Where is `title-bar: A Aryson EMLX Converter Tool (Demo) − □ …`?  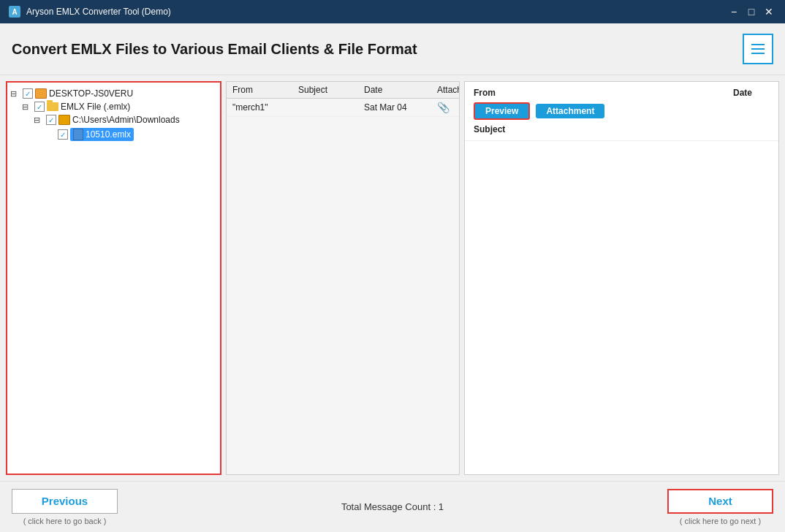
title-bar: A Aryson EMLX Converter Tool (Demo) − □ … is located at coordinates (392, 12).